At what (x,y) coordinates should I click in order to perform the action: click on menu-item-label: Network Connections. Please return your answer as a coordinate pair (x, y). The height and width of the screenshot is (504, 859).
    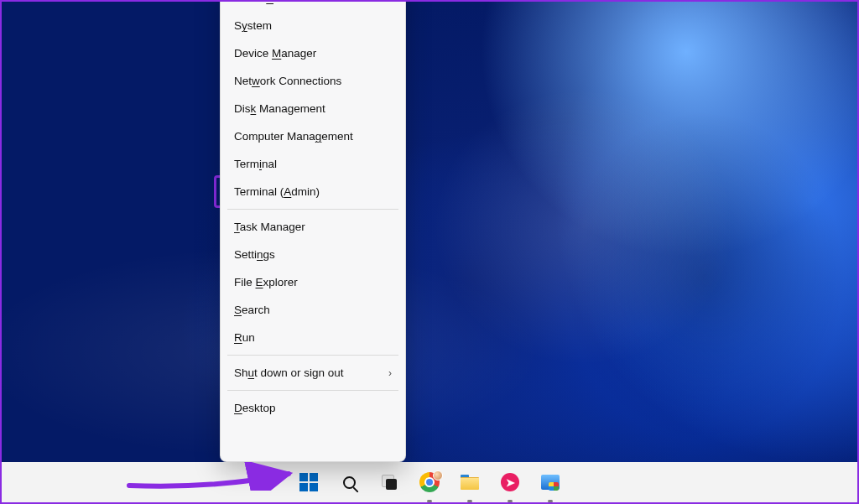
    Looking at the image, I should click on (288, 81).